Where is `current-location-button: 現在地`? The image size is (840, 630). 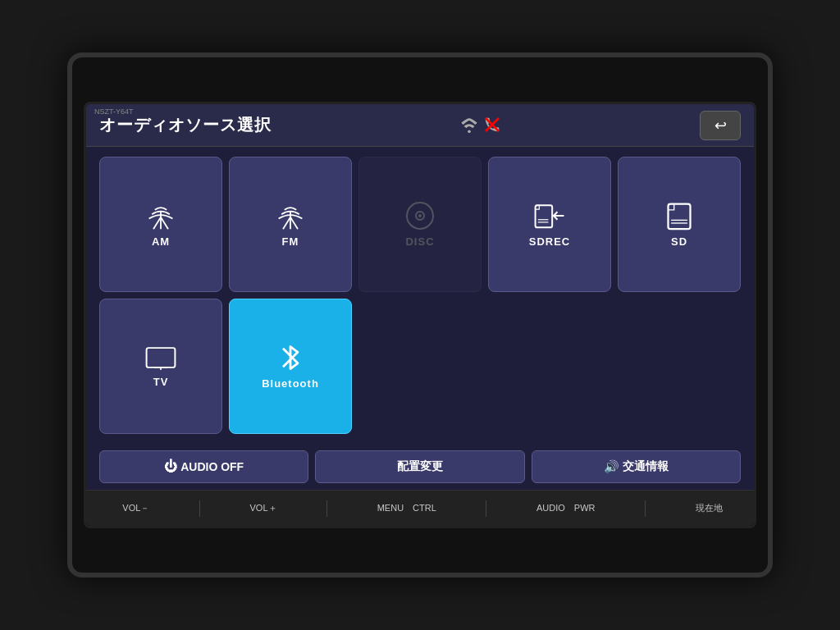 current-location-button: 現在地 is located at coordinates (709, 509).